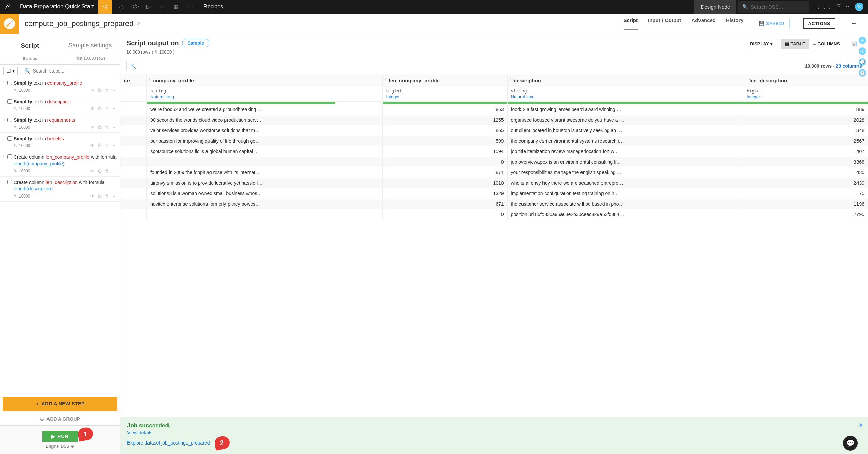 Image resolution: width=868 pixels, height=454 pixels. Describe the element at coordinates (135, 7) in the screenshot. I see `code-icon: </>` at that location.